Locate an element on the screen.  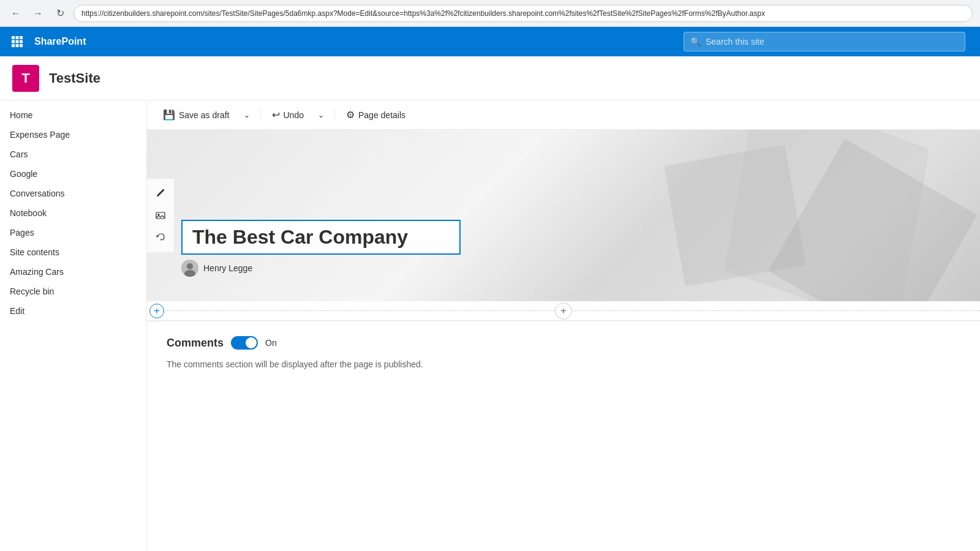
sidebar-item-conversations: Conversations is located at coordinates (74, 193).